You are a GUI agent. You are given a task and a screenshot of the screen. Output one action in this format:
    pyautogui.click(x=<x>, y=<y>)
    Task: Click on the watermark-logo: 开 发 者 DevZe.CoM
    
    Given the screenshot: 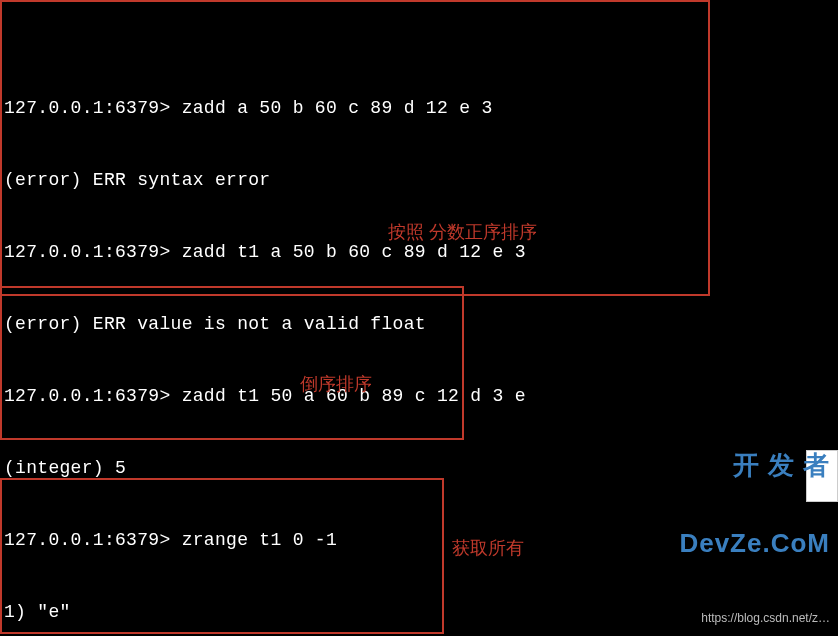 What is the action you would take?
    pyautogui.click(x=754, y=504)
    